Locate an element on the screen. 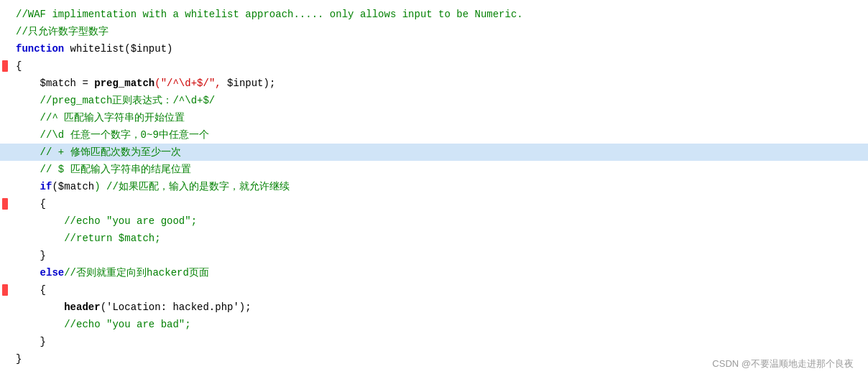 This screenshot has width=868, height=379. code-token: //^ 匹配输入字符串的开始位置 is located at coordinates (101, 118).